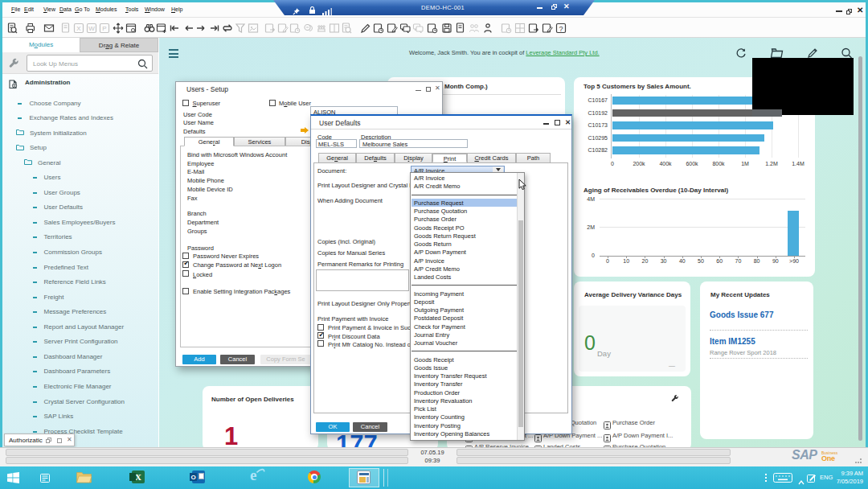 Image resolution: width=868 pixels, height=489 pixels. What do you see at coordinates (92, 29) in the screenshot?
I see `svg-text: W` at bounding box center [92, 29].